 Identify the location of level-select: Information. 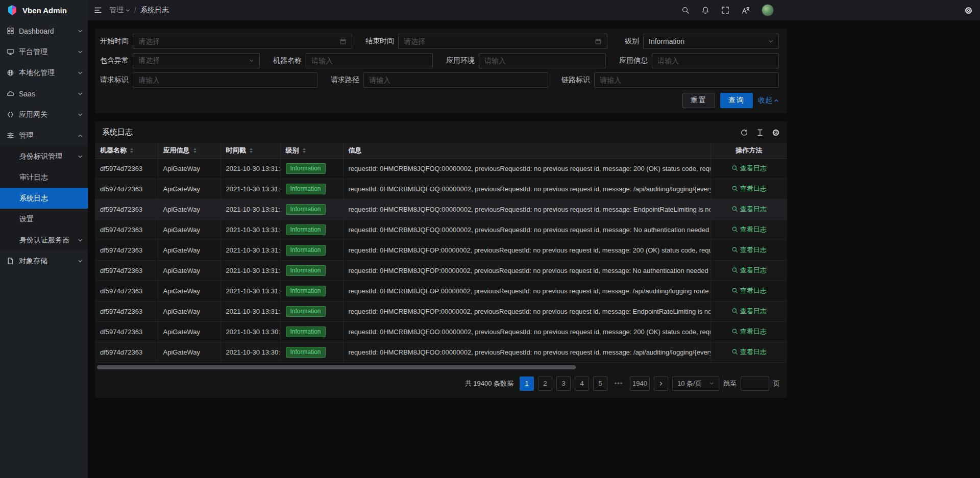
(711, 41).